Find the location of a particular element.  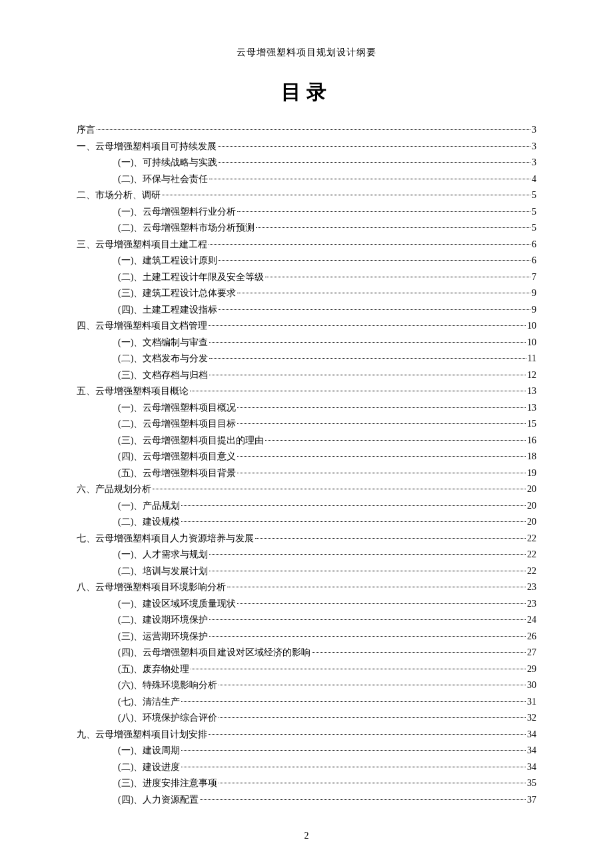

toc-entry-label: (二)、建设期环境保护 is located at coordinates (163, 620).